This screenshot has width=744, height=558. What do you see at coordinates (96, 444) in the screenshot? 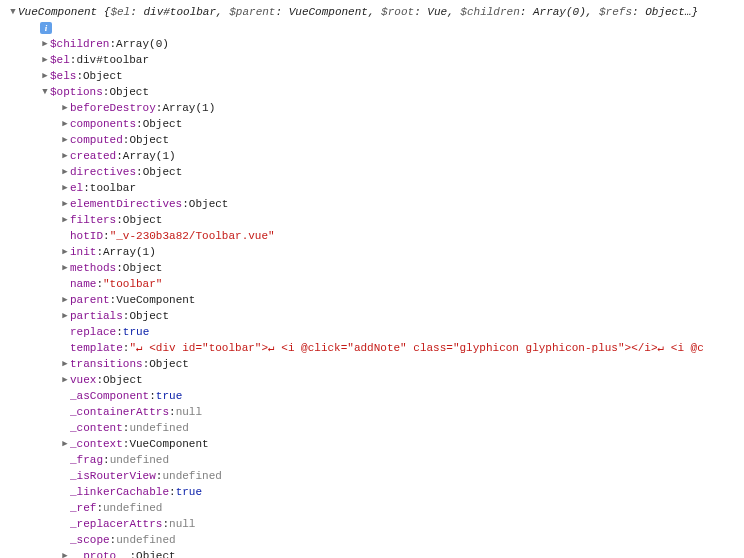
I see `property-key: _context` at bounding box center [96, 444].